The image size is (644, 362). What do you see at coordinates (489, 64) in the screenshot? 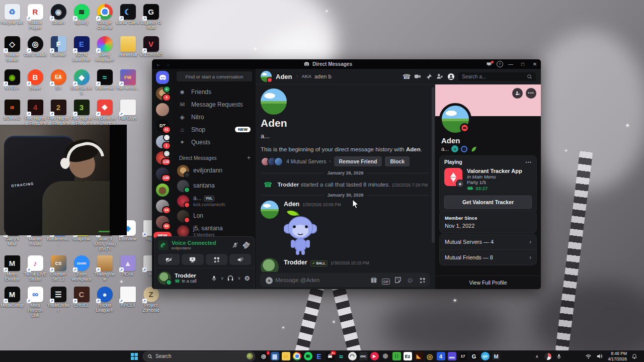
I see `inbox-icon` at bounding box center [489, 64].